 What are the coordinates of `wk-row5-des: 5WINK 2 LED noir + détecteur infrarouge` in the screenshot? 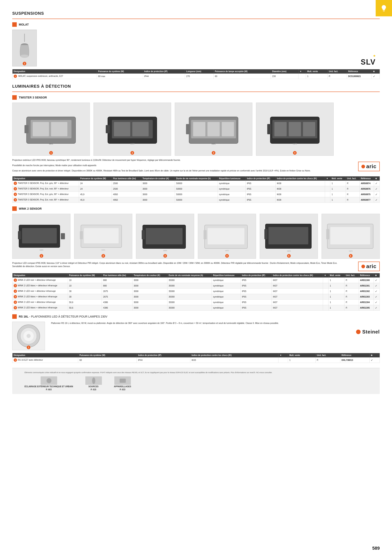 It's located at (40, 302).